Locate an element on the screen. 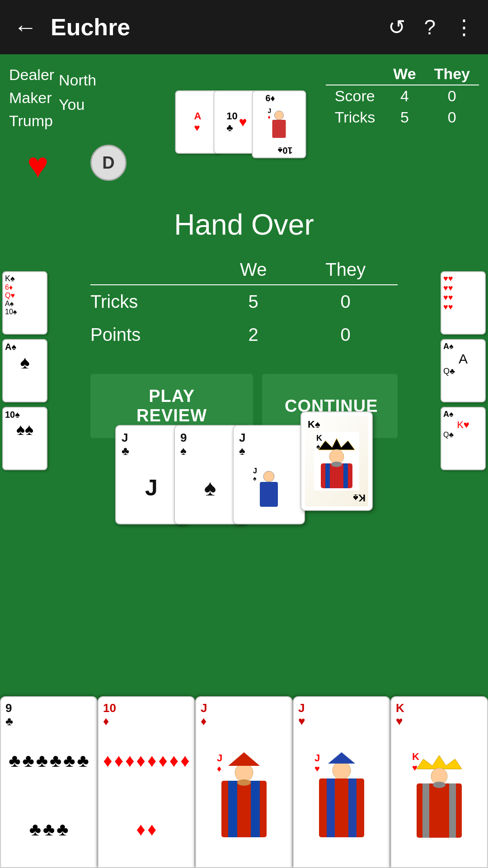 The height and width of the screenshot is (868, 488). center-card-4: K♠ K ♠ is located at coordinates (337, 461).